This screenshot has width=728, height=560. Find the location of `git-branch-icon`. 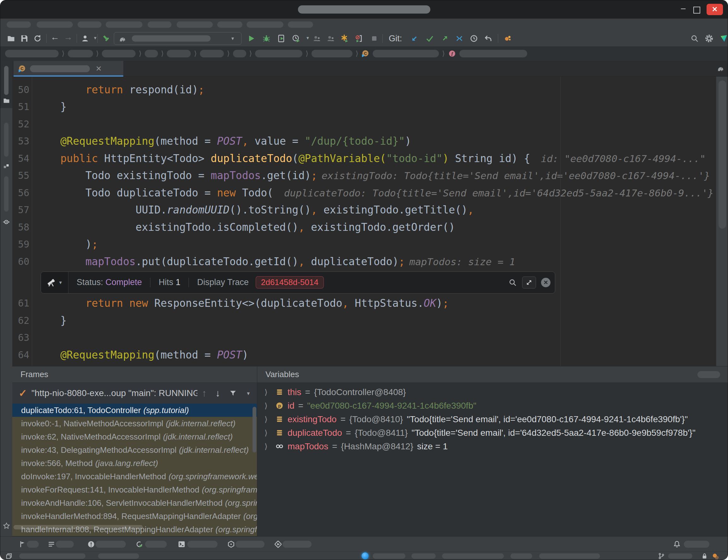

git-branch-icon is located at coordinates (661, 556).